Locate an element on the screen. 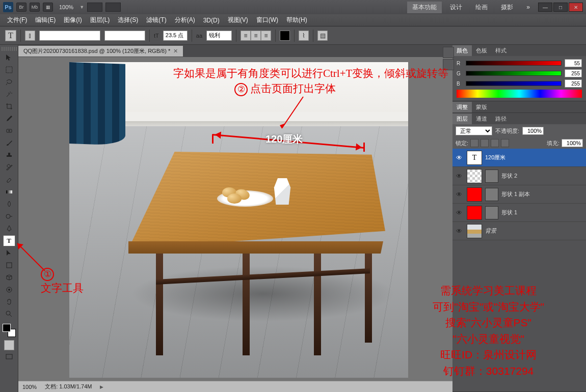 Image resolution: width=586 pixels, height=392 pixels. color-spectrum is located at coordinates (519, 94).